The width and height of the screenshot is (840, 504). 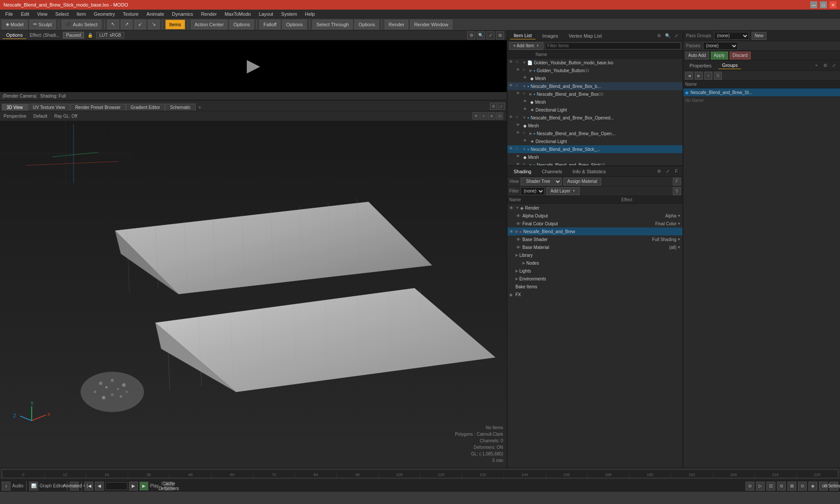 What do you see at coordinates (116, 486) in the screenshot?
I see `frame-input: 0` at bounding box center [116, 486].